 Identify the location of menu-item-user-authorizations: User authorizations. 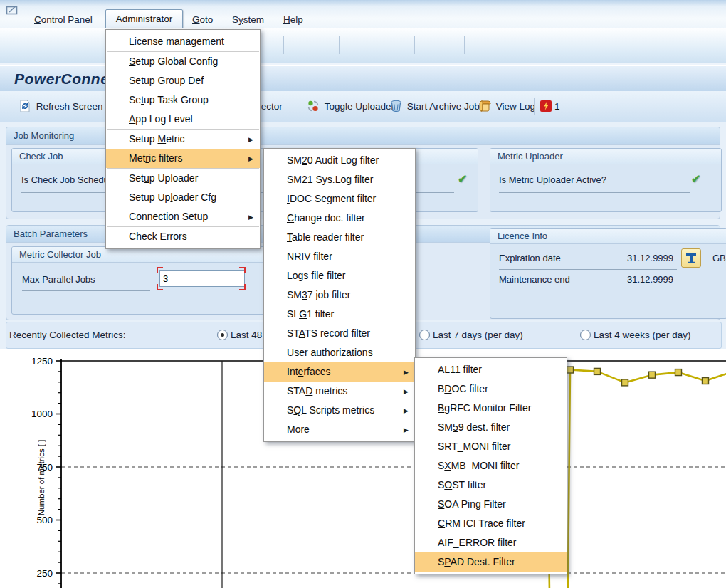
(340, 353).